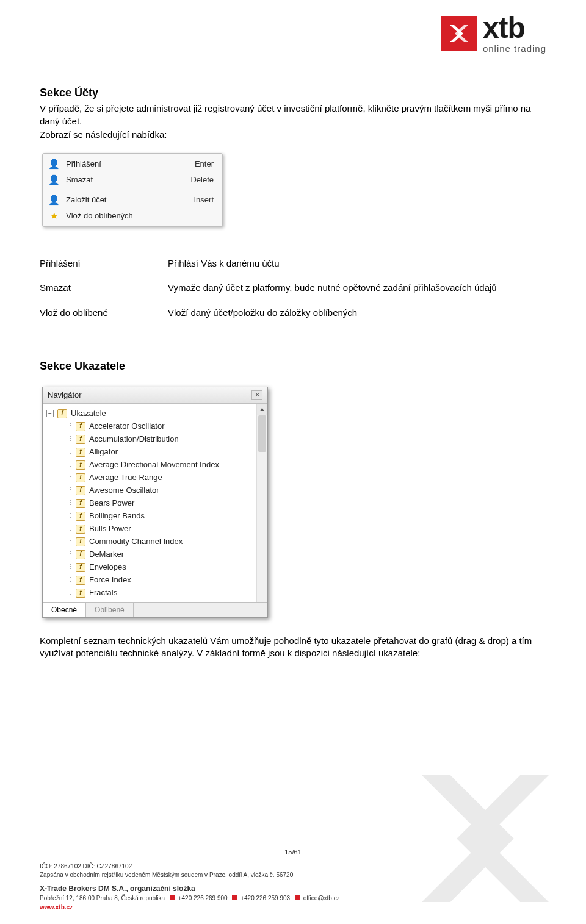 The width and height of the screenshot is (586, 924). What do you see at coordinates (293, 879) in the screenshot?
I see `page-footer: 15/61 IČO: 27867102 DIČ: CZ27867102 Zaps…` at bounding box center [293, 879].